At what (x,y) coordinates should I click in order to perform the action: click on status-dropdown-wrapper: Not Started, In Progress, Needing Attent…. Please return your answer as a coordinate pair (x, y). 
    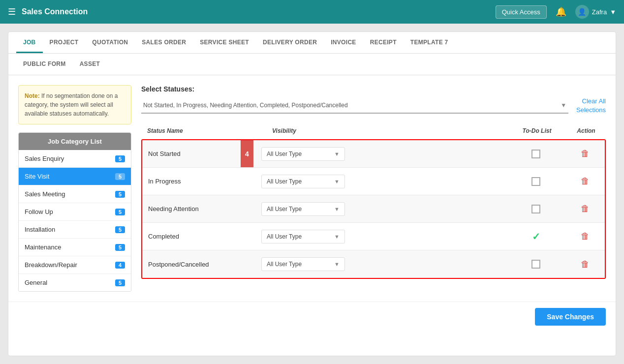
    Looking at the image, I should click on (355, 106).